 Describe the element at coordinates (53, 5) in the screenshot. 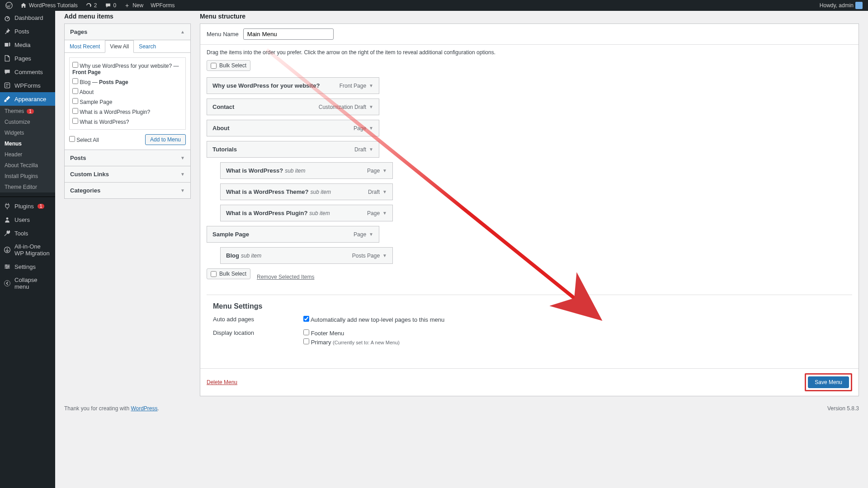

I see `site-title: WordPress Tutorials` at that location.